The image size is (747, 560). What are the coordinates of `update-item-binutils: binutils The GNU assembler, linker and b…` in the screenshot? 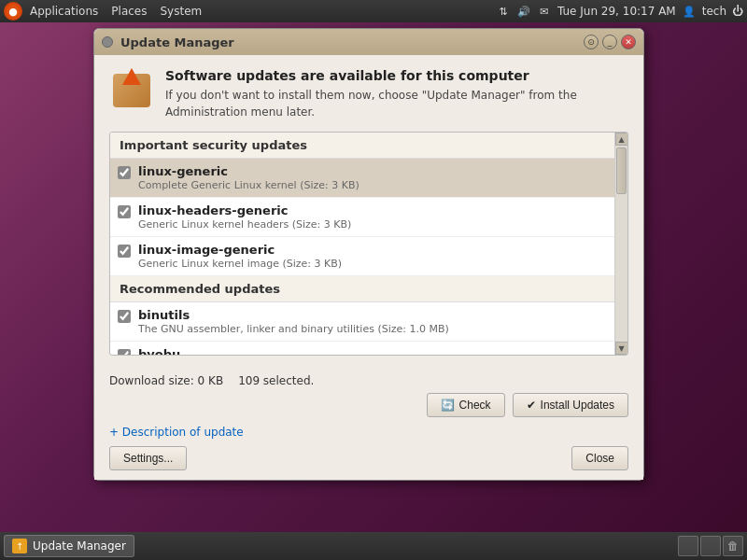 It's located at (362, 322).